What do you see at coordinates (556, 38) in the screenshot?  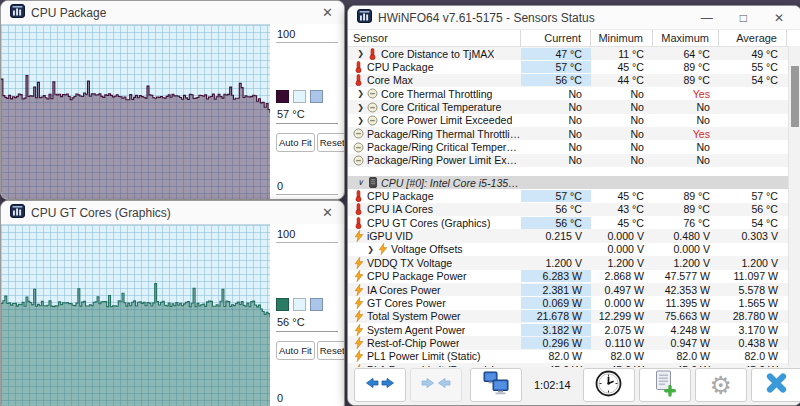 I see `column-header-current: Current` at bounding box center [556, 38].